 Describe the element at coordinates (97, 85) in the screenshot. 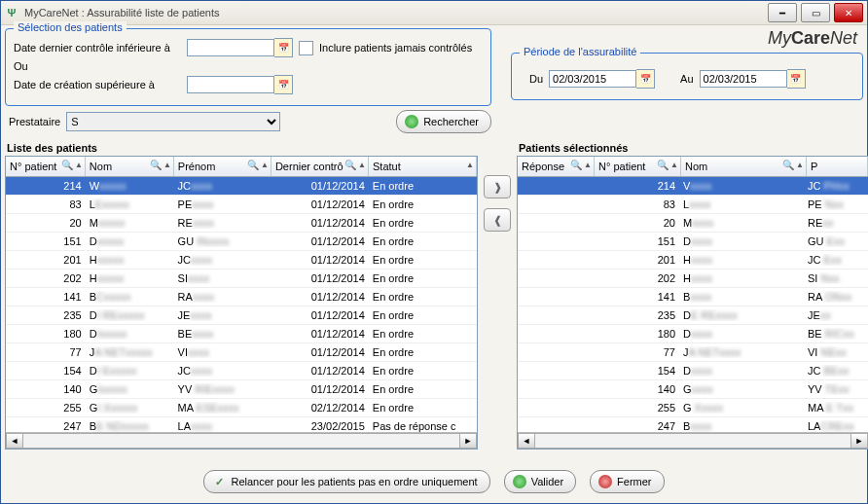

I see `date-creation-label: Date de création supérieure à` at that location.